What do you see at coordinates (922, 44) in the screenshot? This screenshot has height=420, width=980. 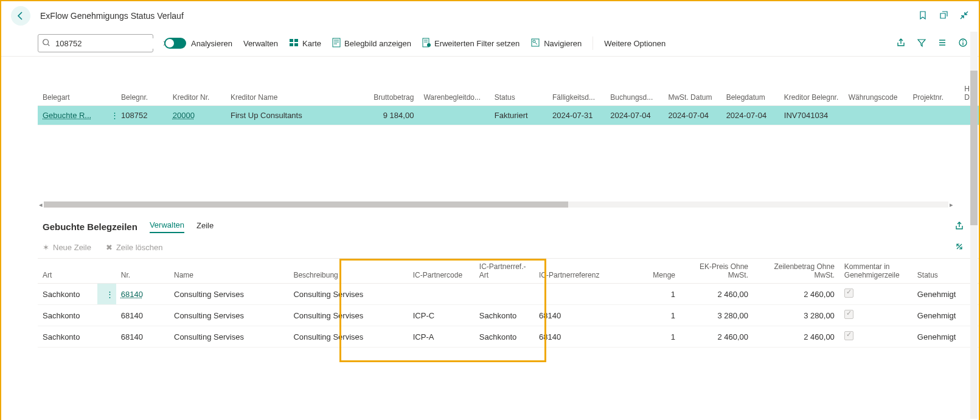 I see `filter-icon` at bounding box center [922, 44].